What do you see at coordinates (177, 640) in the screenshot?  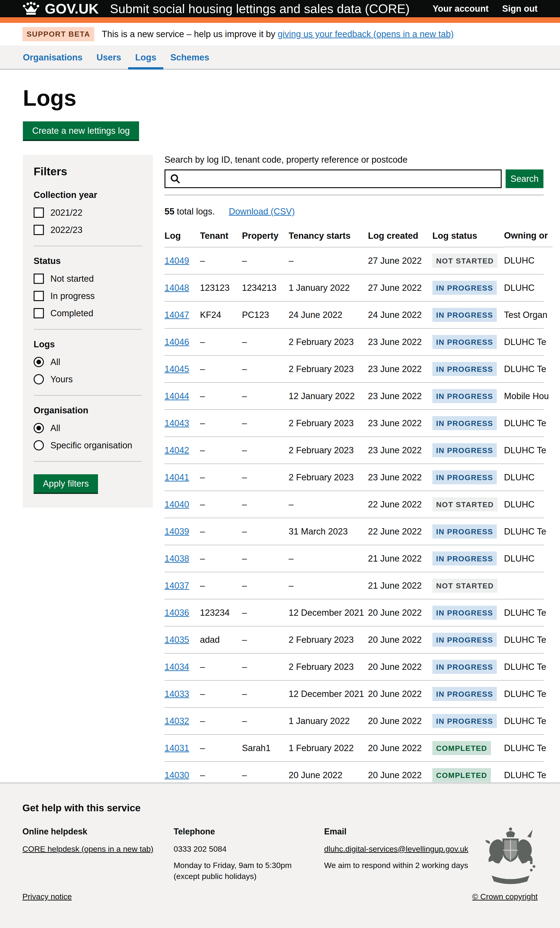 I see `log-id-link: 14035` at bounding box center [177, 640].